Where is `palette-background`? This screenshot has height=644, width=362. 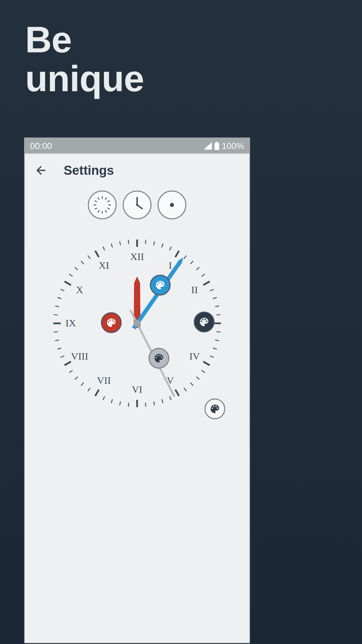 palette-background is located at coordinates (215, 409).